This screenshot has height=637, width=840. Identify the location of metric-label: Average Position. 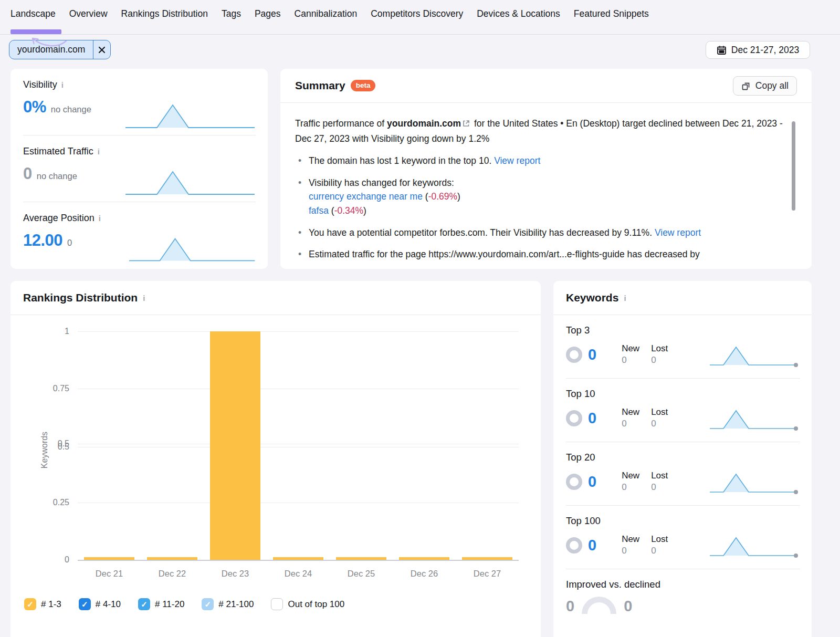
(59, 218).